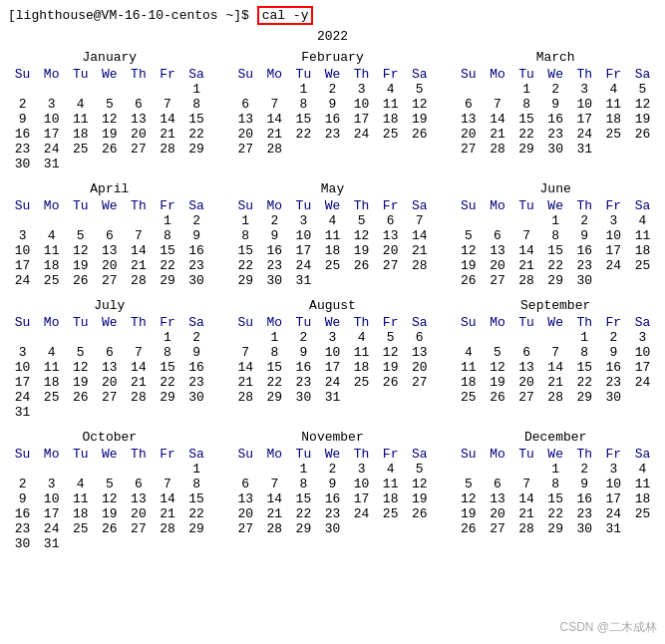 Image resolution: width=665 pixels, height=644 pixels. I want to click on day-header-mo: Mo, so click(497, 455).